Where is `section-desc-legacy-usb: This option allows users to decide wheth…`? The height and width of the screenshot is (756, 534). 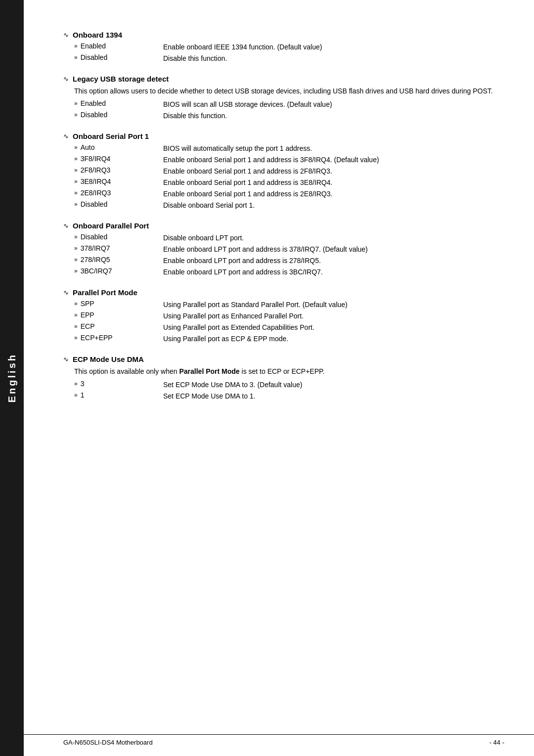
section-desc-legacy-usb: This option allows users to decide wheth… is located at coordinates (289, 91).